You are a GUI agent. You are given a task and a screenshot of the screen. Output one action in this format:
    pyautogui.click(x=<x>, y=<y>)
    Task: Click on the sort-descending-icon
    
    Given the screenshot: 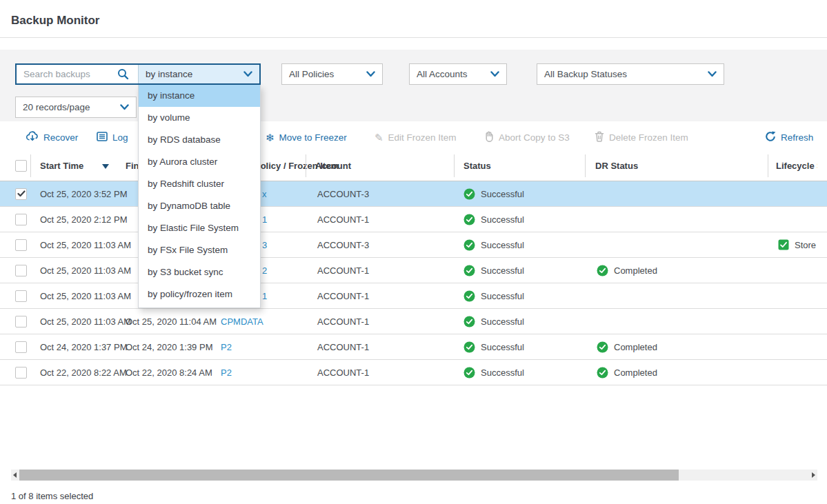 What is the action you would take?
    pyautogui.click(x=106, y=167)
    